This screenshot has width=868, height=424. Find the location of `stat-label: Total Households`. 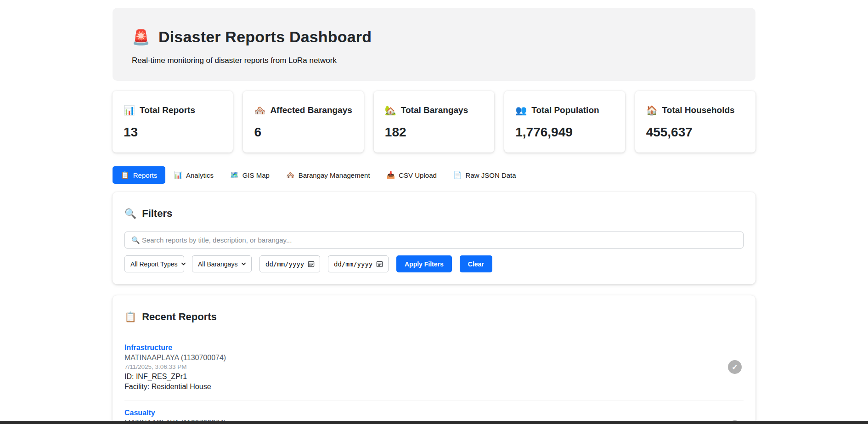

stat-label: Total Households is located at coordinates (699, 110).